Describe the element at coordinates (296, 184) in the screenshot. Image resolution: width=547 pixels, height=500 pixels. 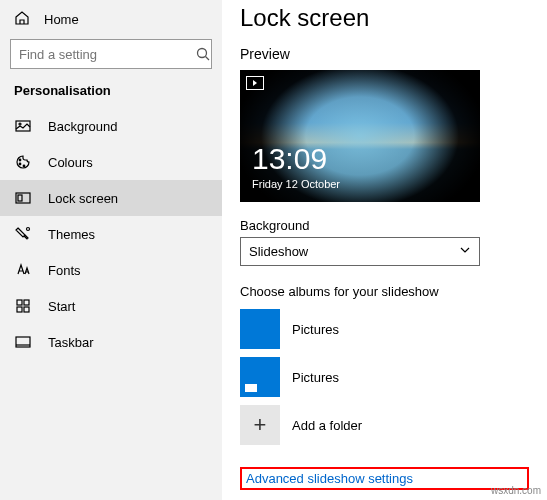
I see `preview-date: Friday 12 October` at that location.